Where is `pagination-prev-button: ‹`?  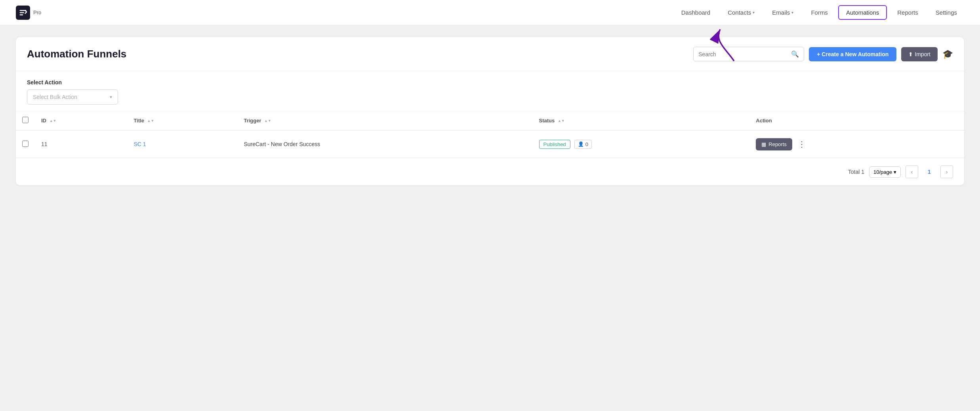 pagination-prev-button: ‹ is located at coordinates (912, 172).